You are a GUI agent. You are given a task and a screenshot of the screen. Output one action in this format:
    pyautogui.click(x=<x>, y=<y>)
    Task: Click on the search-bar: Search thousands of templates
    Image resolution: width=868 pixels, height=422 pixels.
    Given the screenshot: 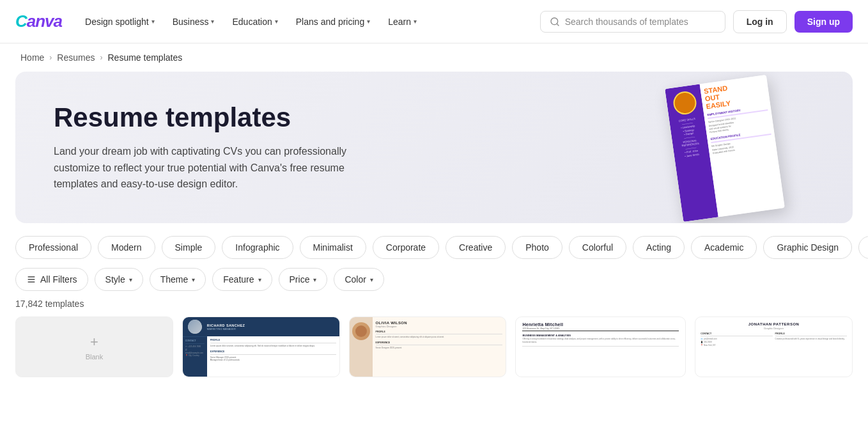 What is the action you would take?
    pyautogui.click(x=633, y=22)
    